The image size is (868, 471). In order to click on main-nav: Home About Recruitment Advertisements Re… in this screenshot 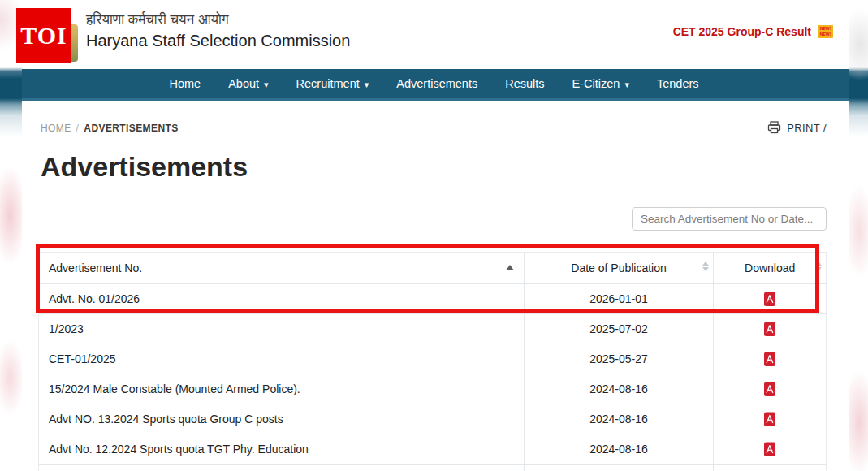, I will do `click(434, 84)`.